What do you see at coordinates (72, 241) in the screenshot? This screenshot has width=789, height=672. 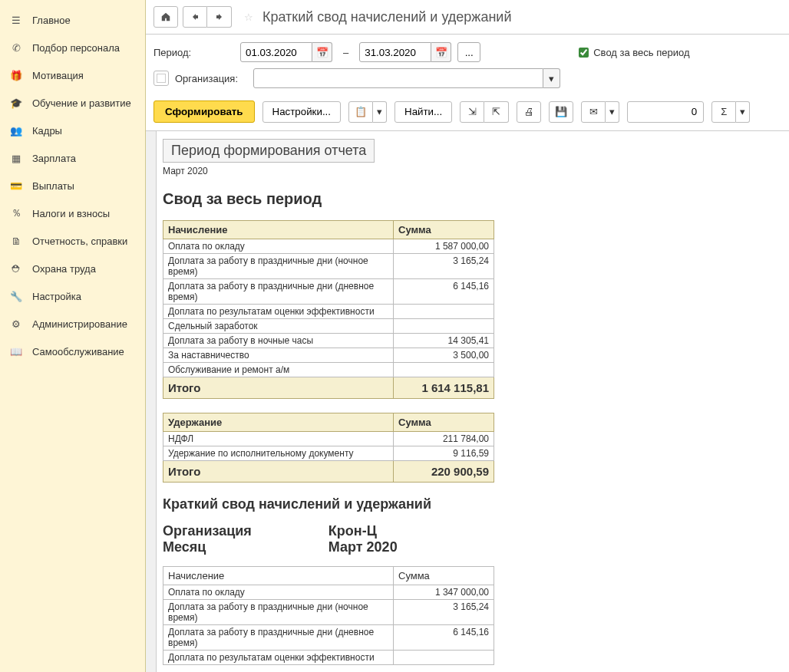 I see `sidebar-item-reports: 🗎Отчетность, справки` at bounding box center [72, 241].